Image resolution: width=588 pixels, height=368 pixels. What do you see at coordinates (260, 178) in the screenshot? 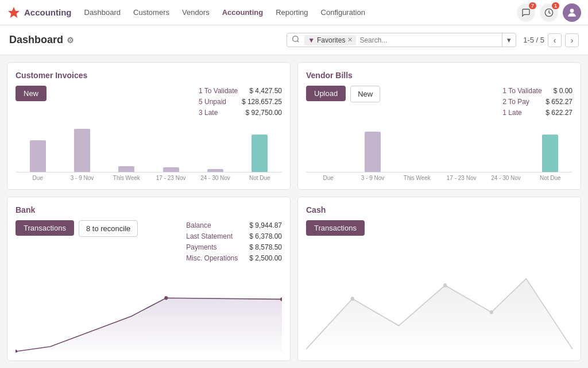
I see `bar-label-5: Not Due` at bounding box center [260, 178].